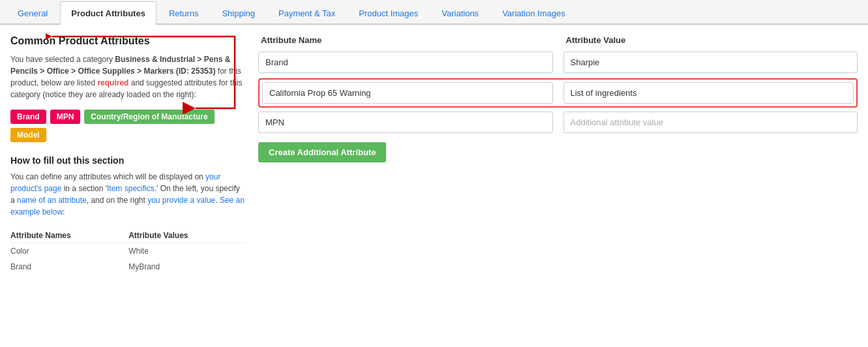 This screenshot has width=868, height=347. I want to click on badge-brand: Brand, so click(29, 117).